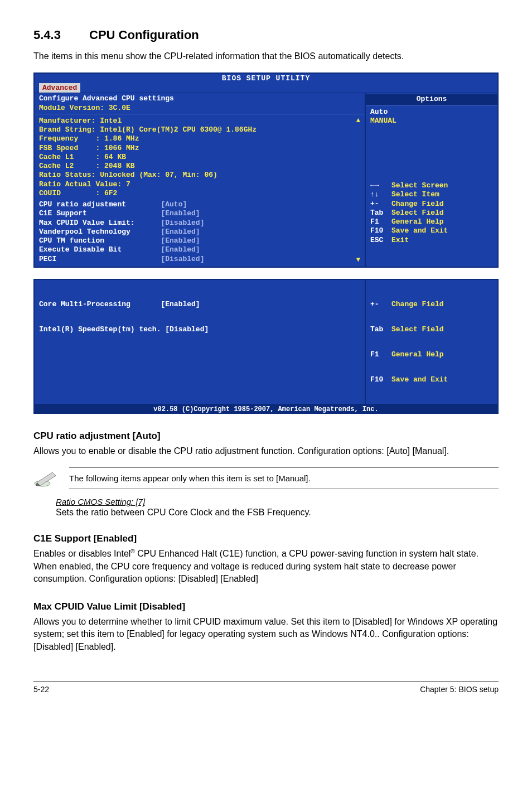 The image size is (532, 802). I want to click on bios-left-pane: Configure Advanced CPU settings Module V…, so click(200, 180).